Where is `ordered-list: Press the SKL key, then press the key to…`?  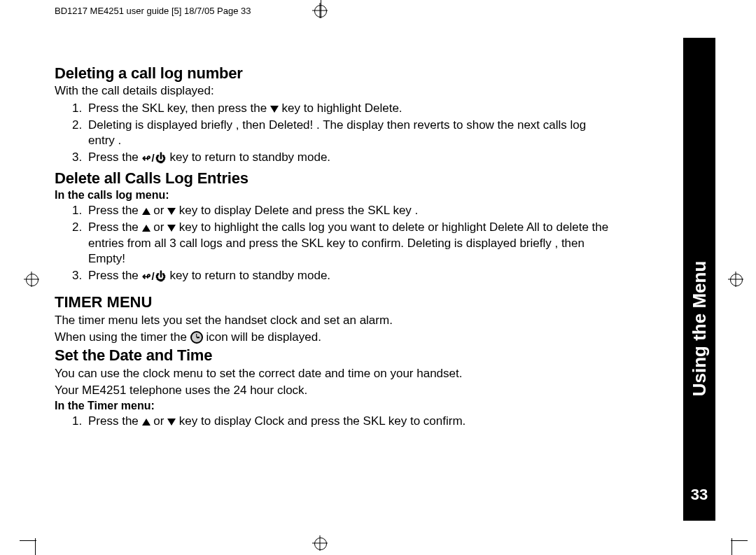 ordered-list: Press the SKL key, then press the key to… is located at coordinates (335, 133).